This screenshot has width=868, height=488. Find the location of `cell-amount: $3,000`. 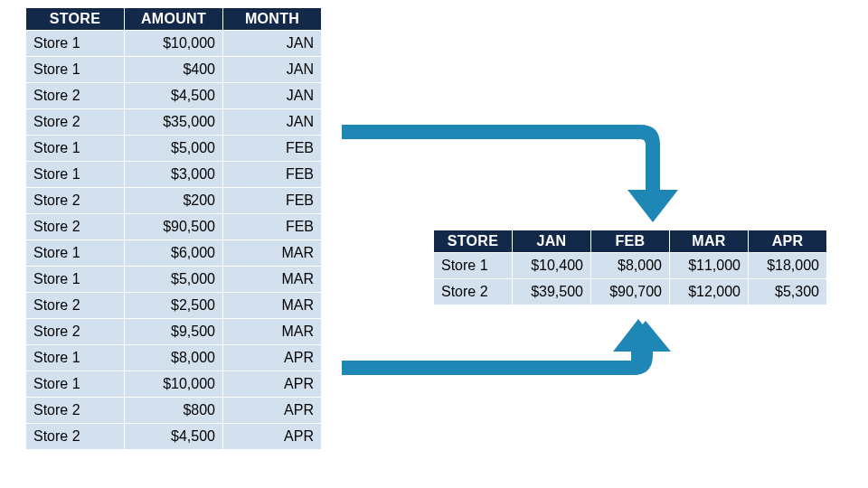

cell-amount: $3,000 is located at coordinates (174, 175).